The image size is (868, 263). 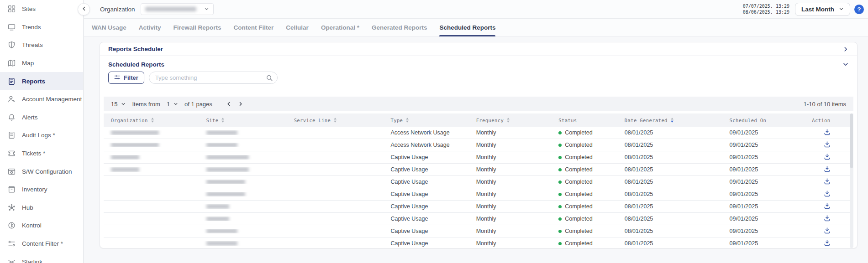 I want to click on sidebar-item-s-w-configuration: S/W Configuration, so click(x=42, y=171).